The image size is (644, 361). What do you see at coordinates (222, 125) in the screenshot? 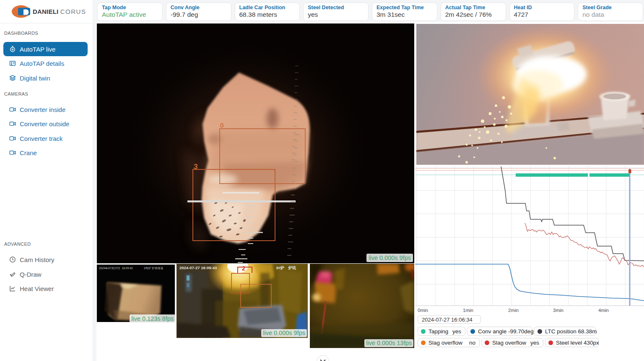
I see `svg-text: 0` at bounding box center [222, 125].